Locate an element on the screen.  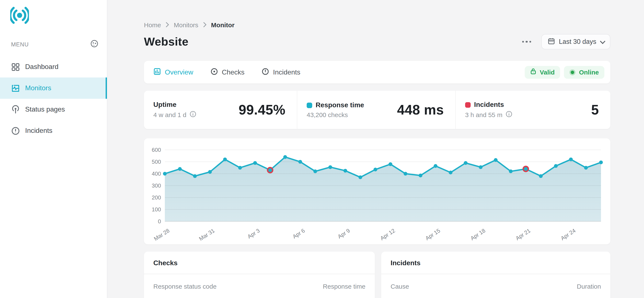
svg-text: Apr 6 is located at coordinates (298, 234).